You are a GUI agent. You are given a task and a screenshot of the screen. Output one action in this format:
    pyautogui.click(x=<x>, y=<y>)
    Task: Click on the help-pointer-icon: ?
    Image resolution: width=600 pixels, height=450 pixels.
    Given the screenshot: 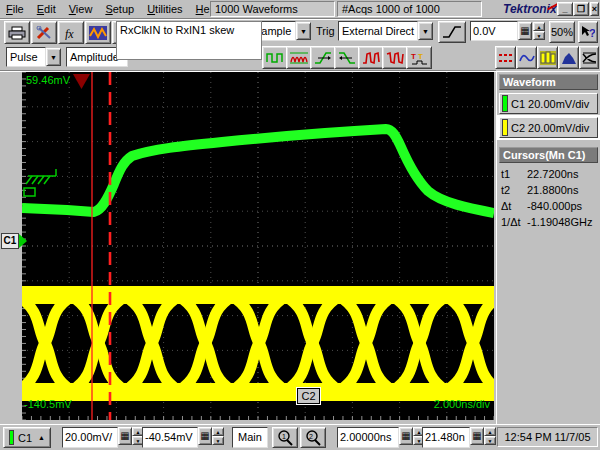 What is the action you would take?
    pyautogui.click(x=588, y=32)
    